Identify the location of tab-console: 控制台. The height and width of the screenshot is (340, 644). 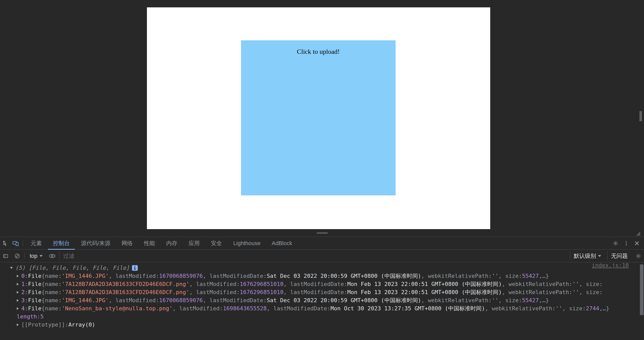
(61, 243).